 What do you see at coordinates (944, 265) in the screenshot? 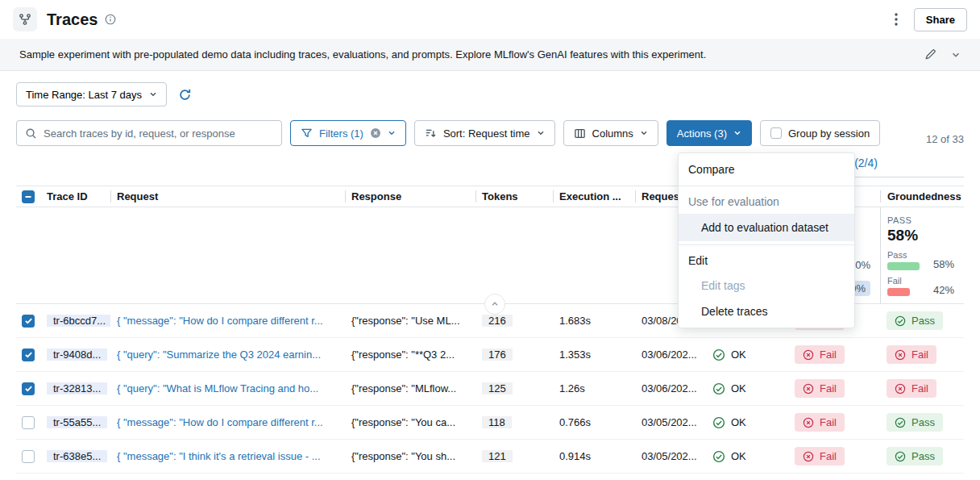
I see `groundedness-pass-value: 58%` at bounding box center [944, 265].